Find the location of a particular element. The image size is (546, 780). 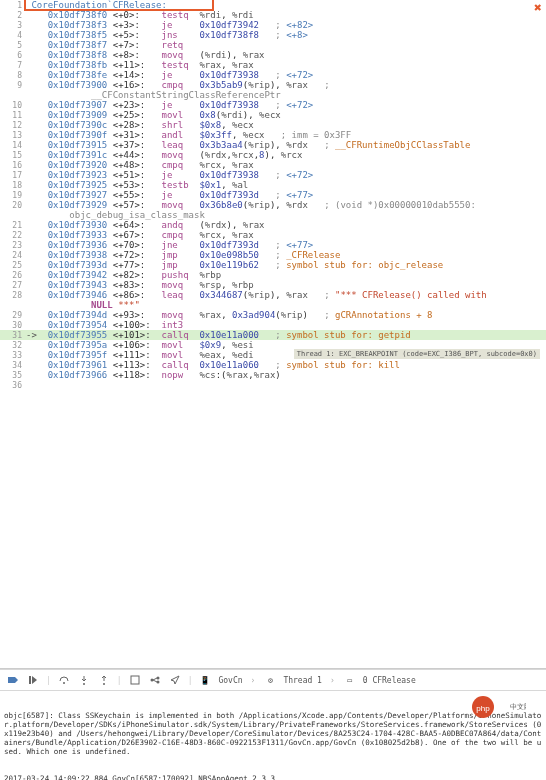

disasm-line: 28 0x10df73946 <+86>: leaq 0x344687(%rip… is located at coordinates (273, 295).